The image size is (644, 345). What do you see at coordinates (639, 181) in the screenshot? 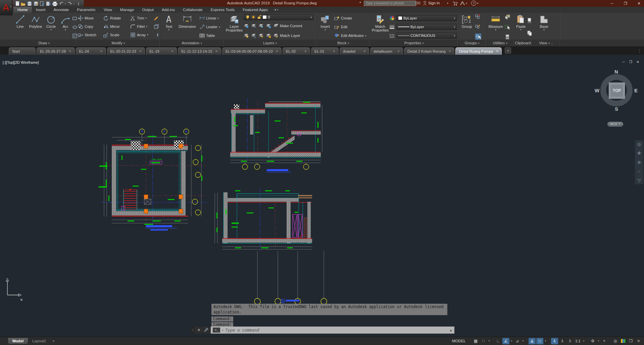
I see `show-motion-icon: ▽` at bounding box center [639, 181].